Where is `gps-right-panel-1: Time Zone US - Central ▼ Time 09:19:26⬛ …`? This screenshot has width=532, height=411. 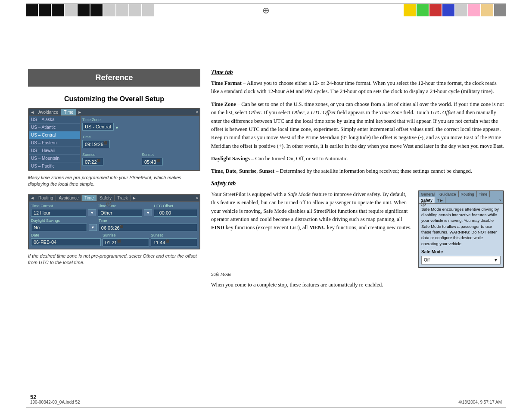
gps-right-panel-1: Time Zone US - Central ▼ Time 09:19:26⬛ … is located at coordinates (140, 143).